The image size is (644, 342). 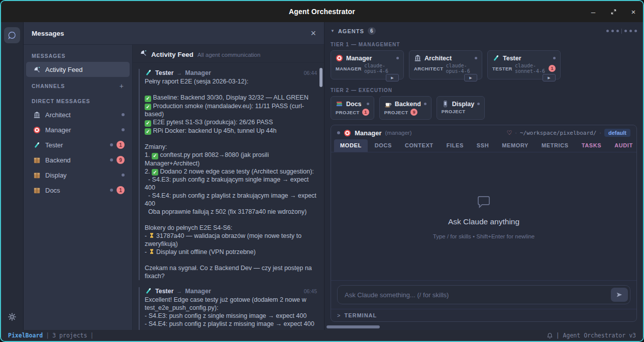 I want to click on messages-section-label: MESSAGES, so click(x=78, y=55).